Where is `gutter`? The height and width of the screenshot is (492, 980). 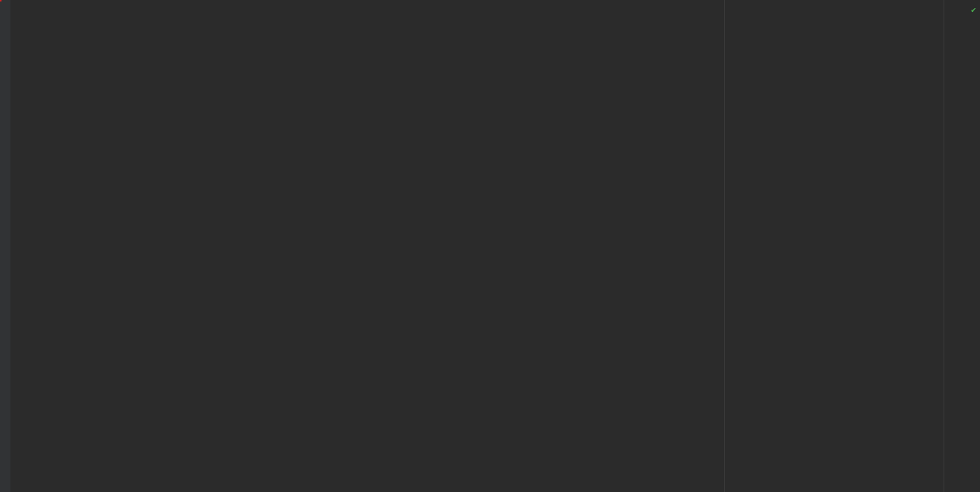
gutter is located at coordinates (5, 246).